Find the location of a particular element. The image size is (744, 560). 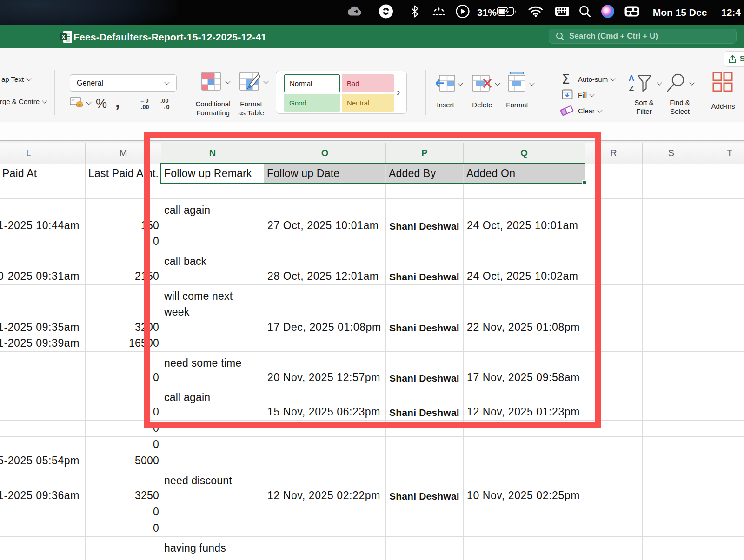

cell-M8: 0 is located at coordinates (124, 369).